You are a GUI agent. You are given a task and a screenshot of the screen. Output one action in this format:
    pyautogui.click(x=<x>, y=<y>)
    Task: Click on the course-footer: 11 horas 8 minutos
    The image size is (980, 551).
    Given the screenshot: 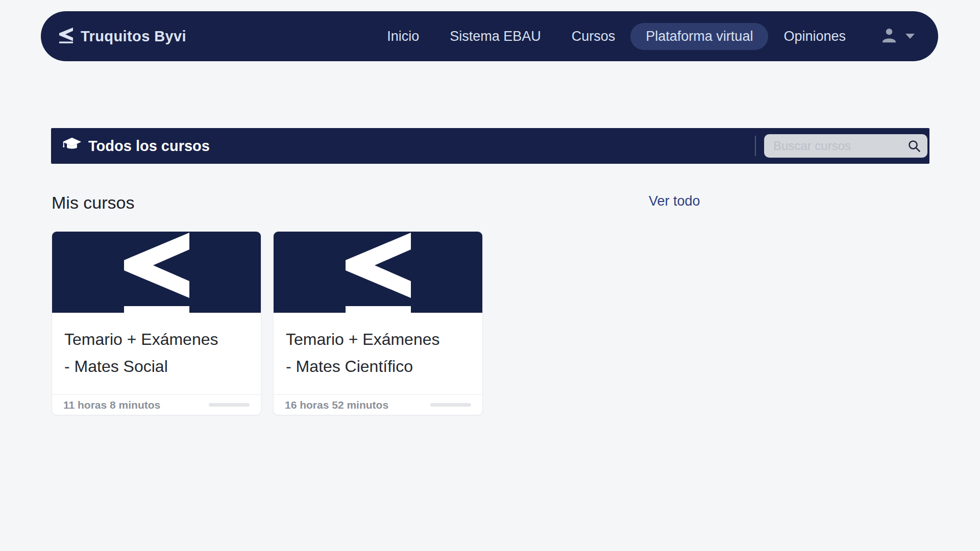 What is the action you would take?
    pyautogui.click(x=156, y=405)
    